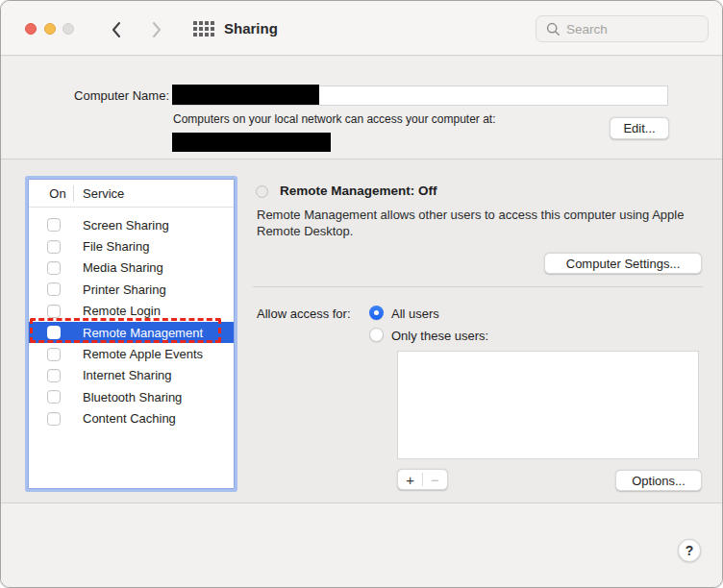 This screenshot has width=723, height=588. I want to click on page-title: Sharing, so click(251, 29).